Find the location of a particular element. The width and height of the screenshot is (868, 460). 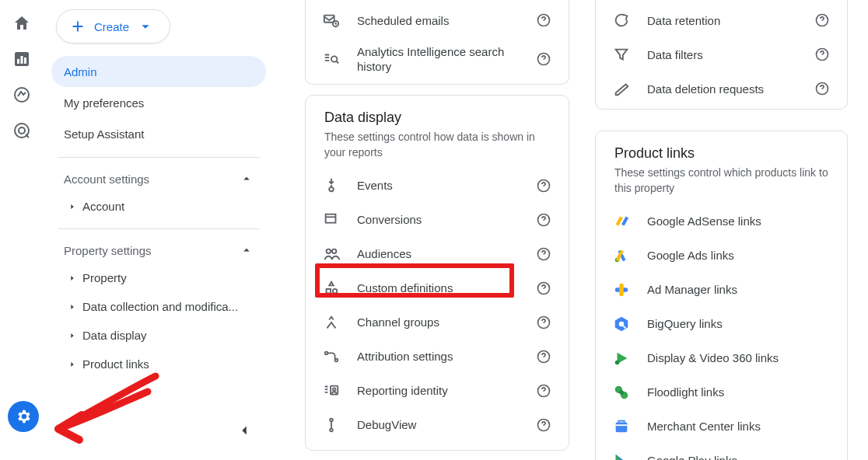

ad-manager-label: Ad Manager links is located at coordinates (739, 289).